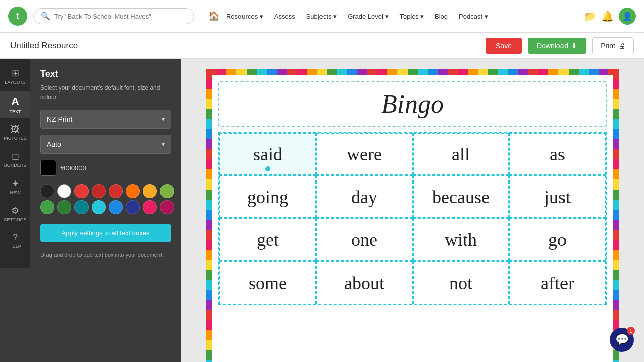  What do you see at coordinates (461, 197) in the screenshot?
I see `word-cell-because: because` at bounding box center [461, 197].